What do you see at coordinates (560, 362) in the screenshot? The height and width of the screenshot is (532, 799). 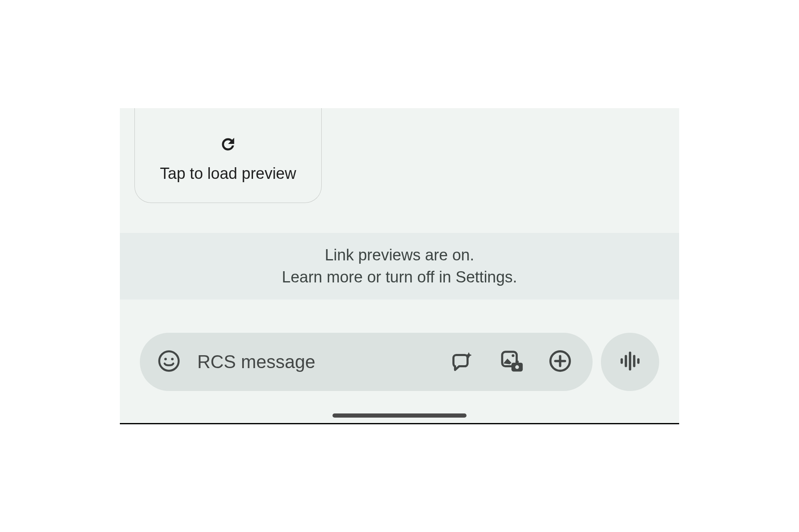 I see `add-attachment-button` at bounding box center [560, 362].